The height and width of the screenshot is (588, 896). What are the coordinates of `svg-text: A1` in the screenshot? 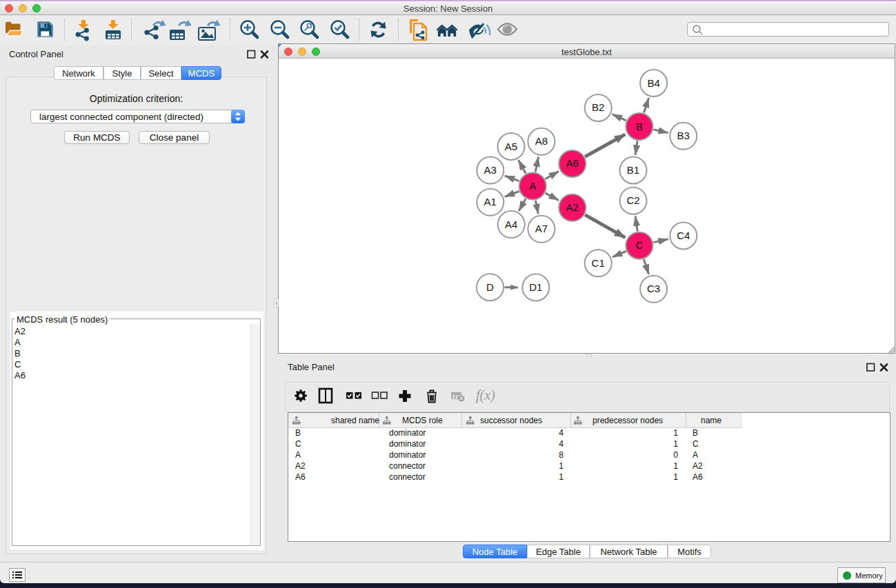 It's located at (490, 201).